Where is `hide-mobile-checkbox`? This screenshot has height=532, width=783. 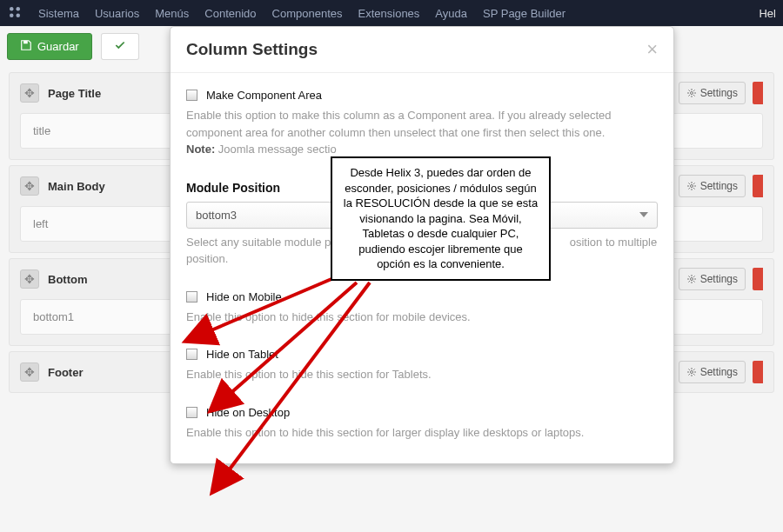
hide-mobile-checkbox is located at coordinates (191, 297).